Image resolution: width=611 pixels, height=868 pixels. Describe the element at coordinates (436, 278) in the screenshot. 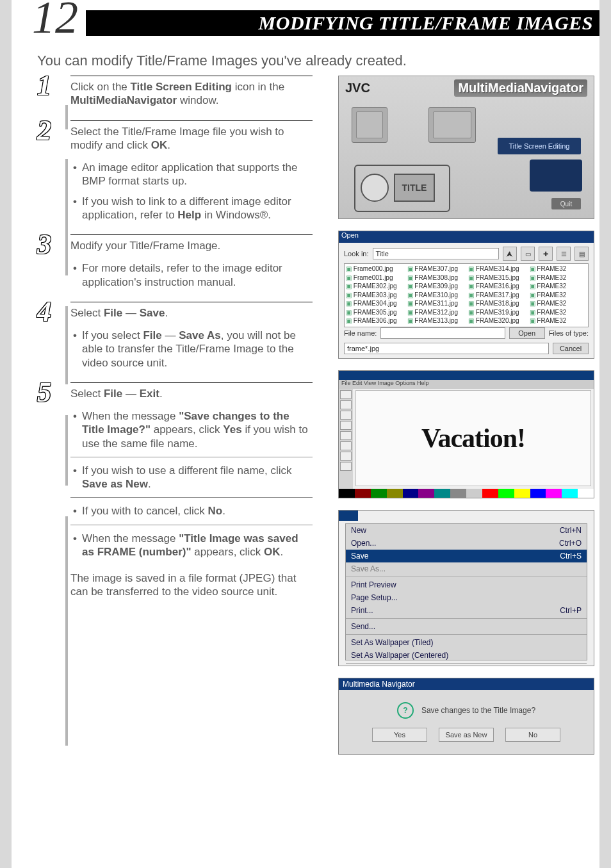

I see `file-item: FRAME308.jpg` at that location.